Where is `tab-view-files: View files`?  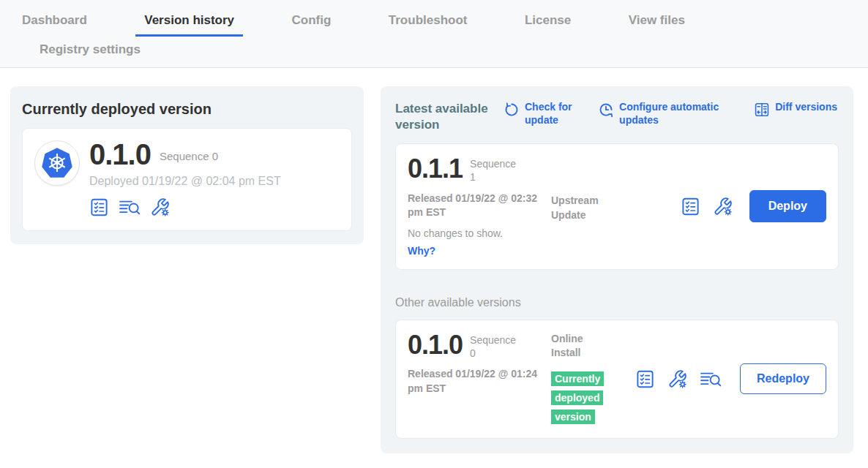
tab-view-files: View files is located at coordinates (657, 23).